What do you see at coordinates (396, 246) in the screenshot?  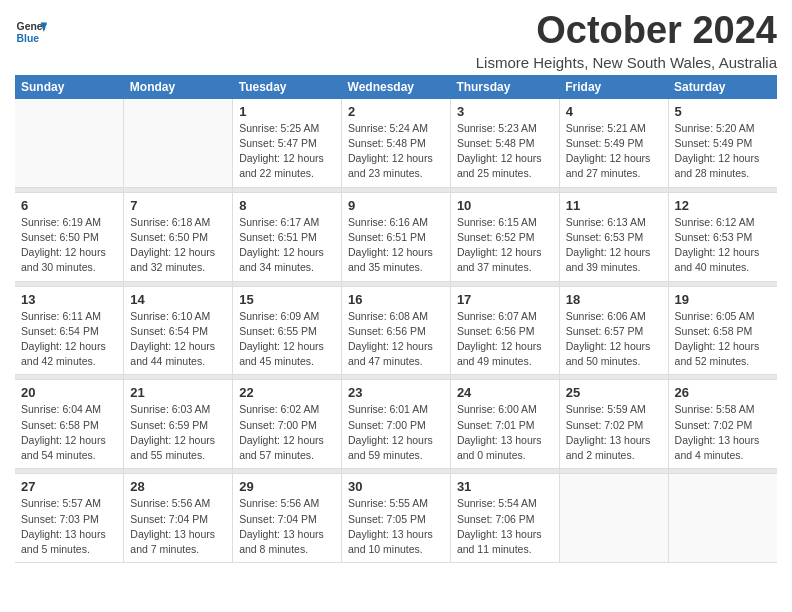 I see `day-info: Sunrise: 6:16 AMSunset: 6:51 PMDaylight:…` at bounding box center [396, 246].